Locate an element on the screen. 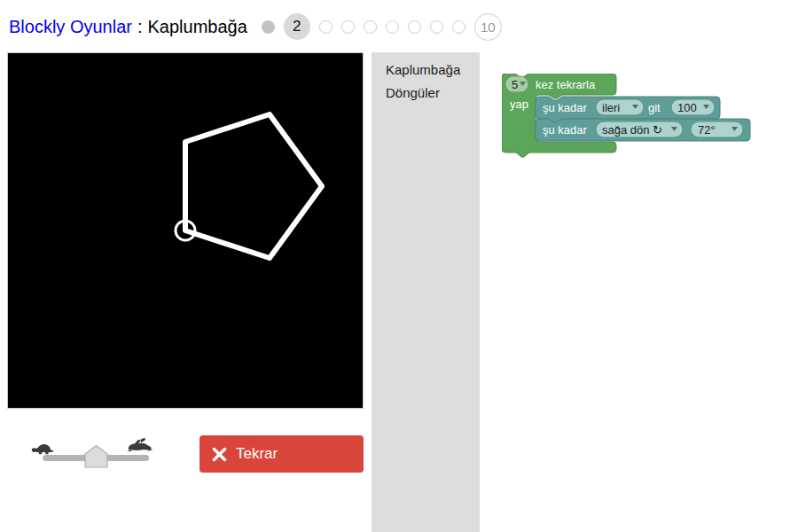 This screenshot has width=798, height=532. turn-direction-dropdown: sağa dön ↻ is located at coordinates (639, 129).